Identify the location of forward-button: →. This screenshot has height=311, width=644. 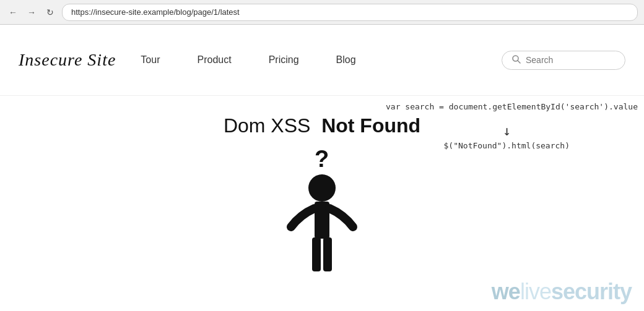
(32, 12).